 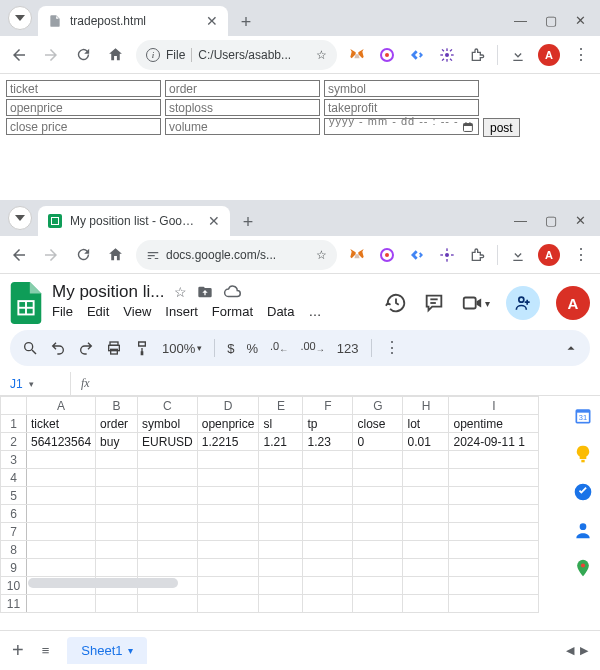 I want to click on cell: ticket, so click(x=62, y=424).